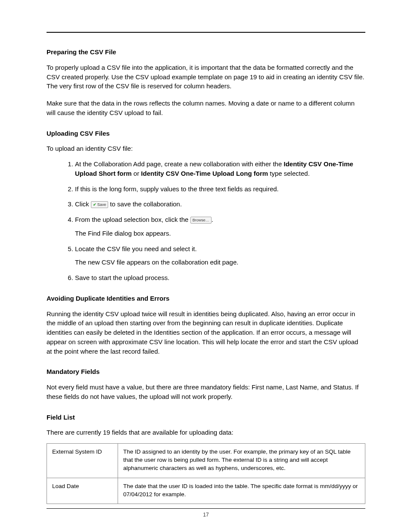 The height and width of the screenshot is (532, 411). What do you see at coordinates (206, 299) in the screenshot?
I see `heading-avoiding: Avoiding Duplicate Identities and Errors` at bounding box center [206, 299].